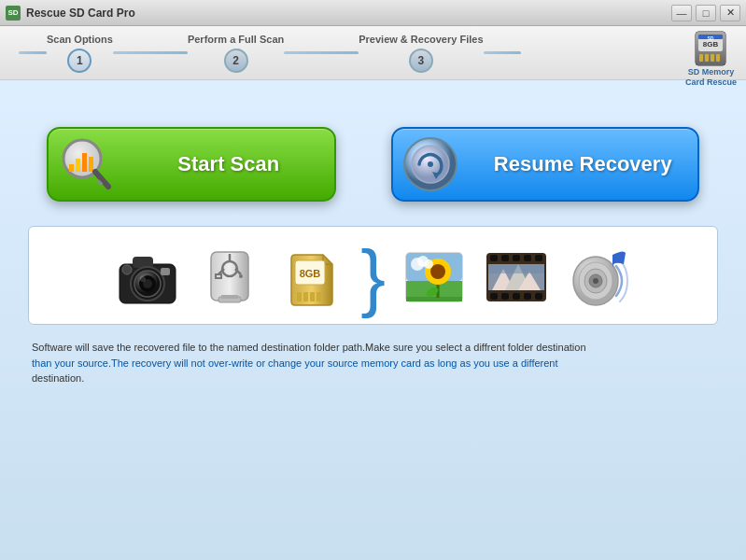 The height and width of the screenshot is (560, 746). What do you see at coordinates (80, 53) in the screenshot?
I see `step-1: Scan Options 1` at bounding box center [80, 53].